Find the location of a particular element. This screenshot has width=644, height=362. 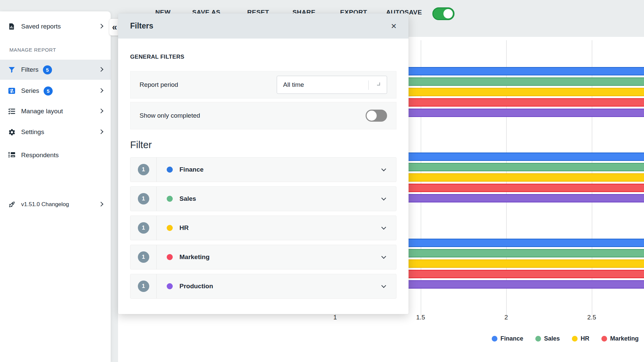

sidebar-item-changelog: v1.51.0 Changelog is located at coordinates (55, 204).